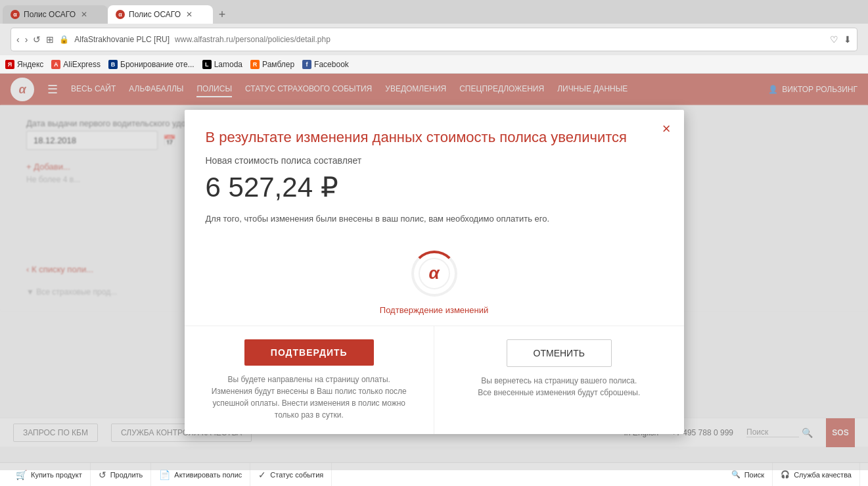 The image size is (868, 486). Describe the element at coordinates (158, 64) in the screenshot. I see `bookmark-booking-label: Бронирование оте...` at that location.